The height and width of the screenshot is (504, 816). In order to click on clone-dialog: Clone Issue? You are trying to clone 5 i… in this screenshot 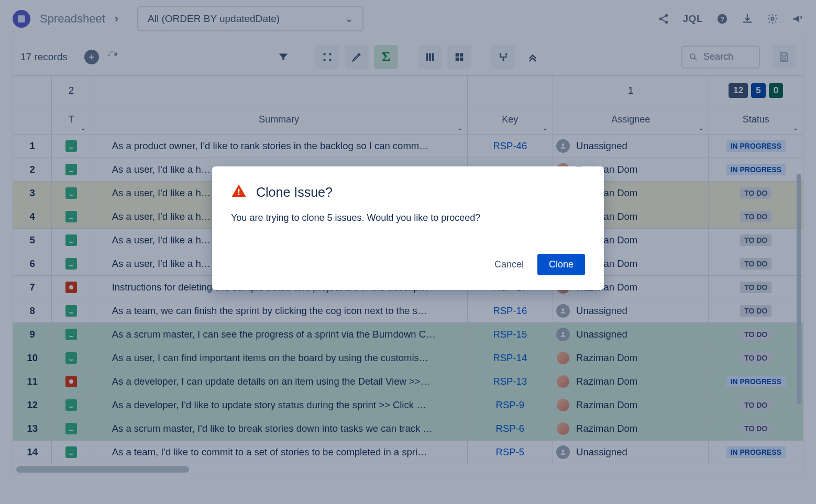, I will do `click(408, 228)`.